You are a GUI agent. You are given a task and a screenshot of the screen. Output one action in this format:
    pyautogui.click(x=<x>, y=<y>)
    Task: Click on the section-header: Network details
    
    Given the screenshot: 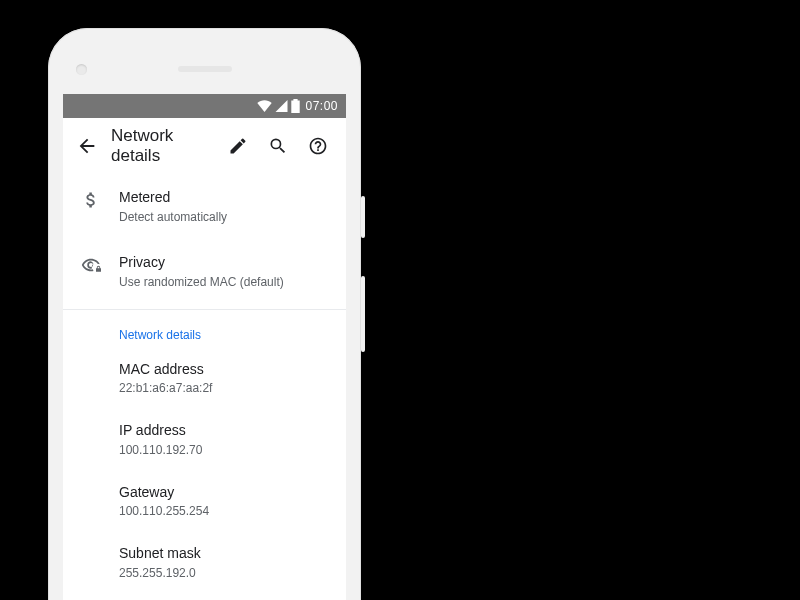 What is the action you would take?
    pyautogui.click(x=204, y=329)
    